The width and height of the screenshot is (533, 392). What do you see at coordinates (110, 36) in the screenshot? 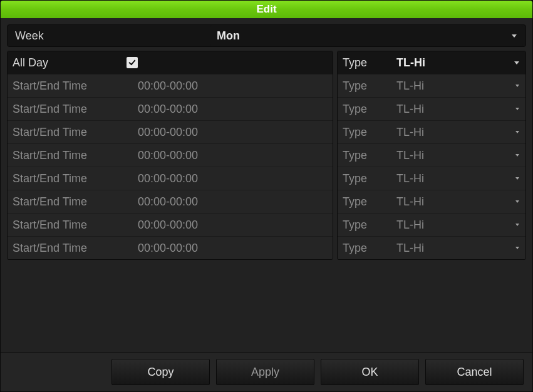
I see `week-label: Week` at bounding box center [110, 36].